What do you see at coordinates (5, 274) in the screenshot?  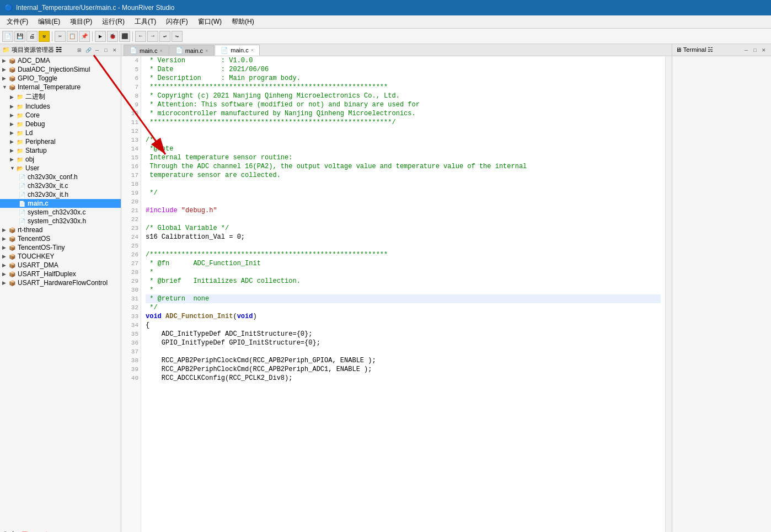 I see `tree-arrow-USART_HalfDuplex: ▶` at bounding box center [5, 274].